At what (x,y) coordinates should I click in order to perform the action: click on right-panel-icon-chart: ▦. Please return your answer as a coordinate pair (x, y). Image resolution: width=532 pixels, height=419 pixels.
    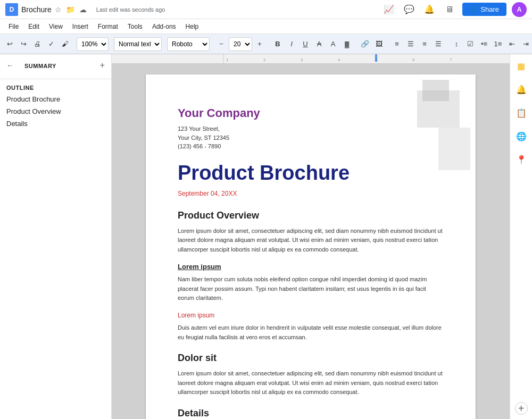
    Looking at the image, I should click on (521, 66).